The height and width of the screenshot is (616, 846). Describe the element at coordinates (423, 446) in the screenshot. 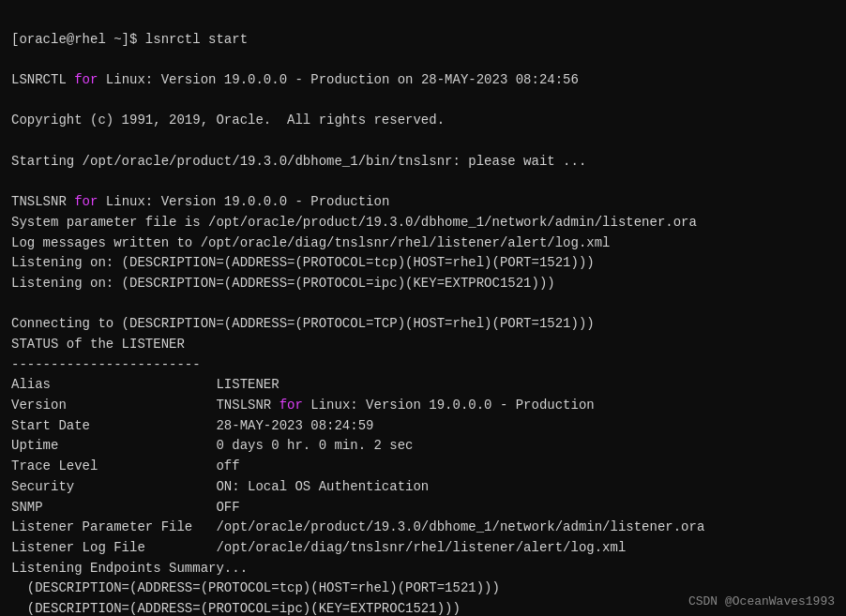

I see `terminal-line: Uptime 0 days 0 hr. 0 min. 2 sec` at that location.